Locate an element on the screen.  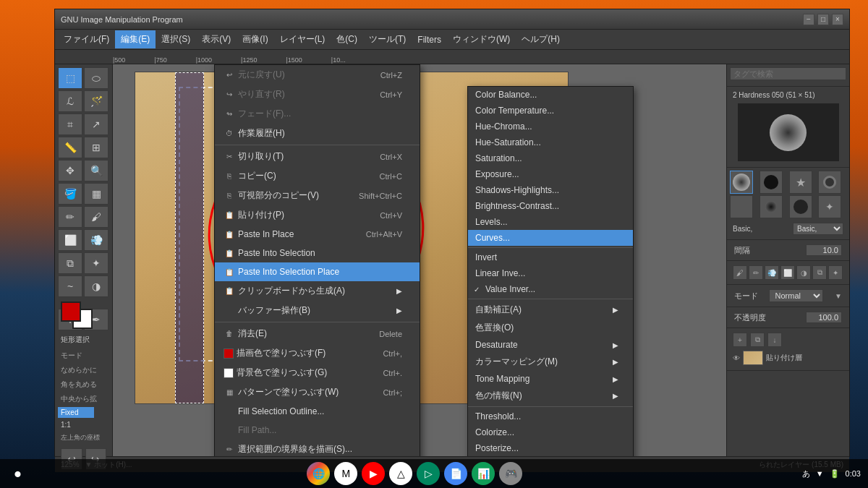
maximize-button: □ is located at coordinates (823, 20).